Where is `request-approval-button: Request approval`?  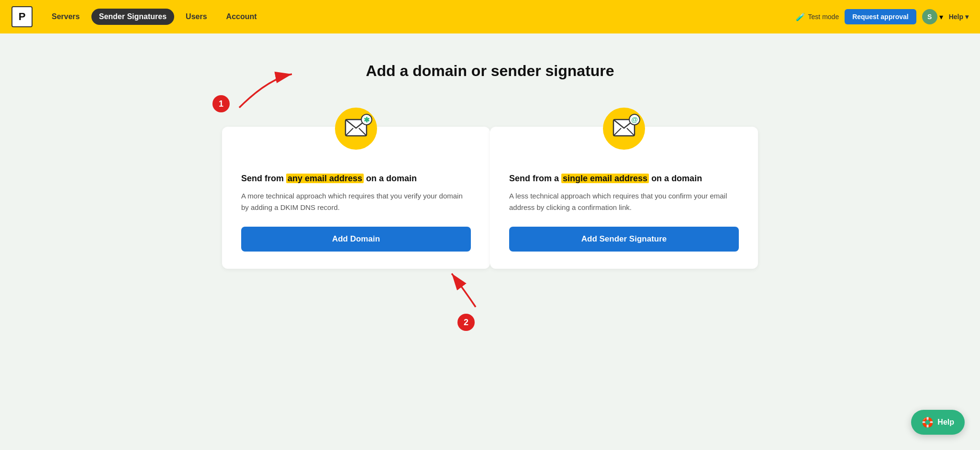 request-approval-button: Request approval is located at coordinates (880, 17).